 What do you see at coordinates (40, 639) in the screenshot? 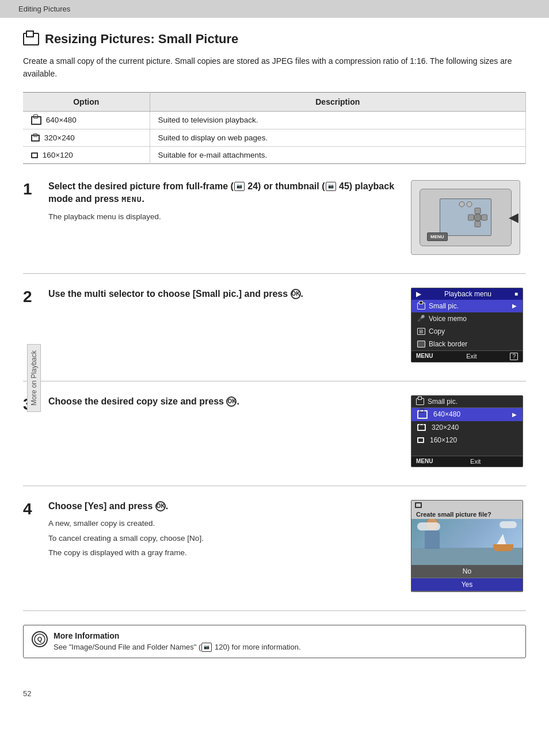
I see `more-info-icon: Q` at bounding box center [40, 639].